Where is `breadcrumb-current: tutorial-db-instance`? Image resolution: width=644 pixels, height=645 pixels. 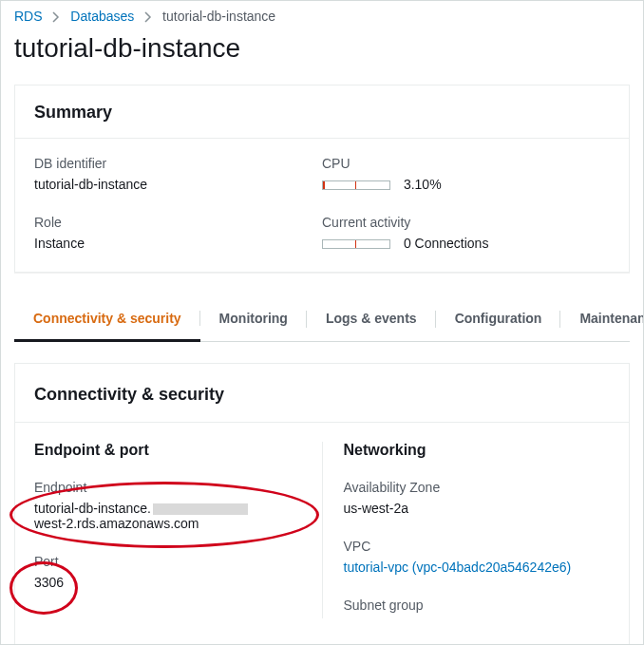
breadcrumb-current: tutorial-db-instance is located at coordinates (218, 16).